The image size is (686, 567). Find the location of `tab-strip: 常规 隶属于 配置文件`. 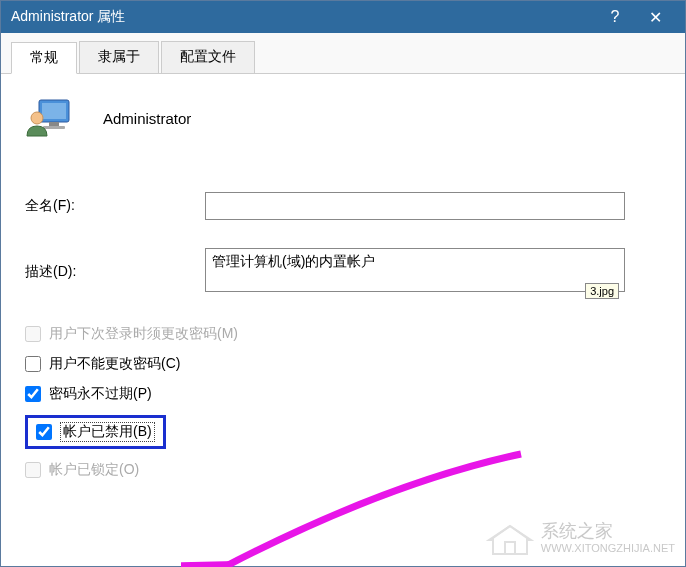

tab-strip: 常规 隶属于 配置文件 is located at coordinates (343, 54).